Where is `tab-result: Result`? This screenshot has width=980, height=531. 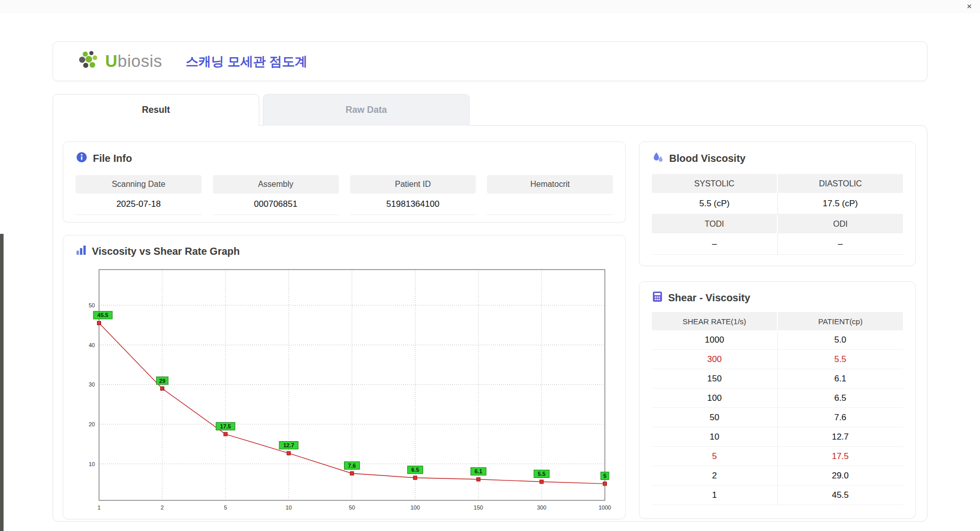
tab-result: Result is located at coordinates (156, 110).